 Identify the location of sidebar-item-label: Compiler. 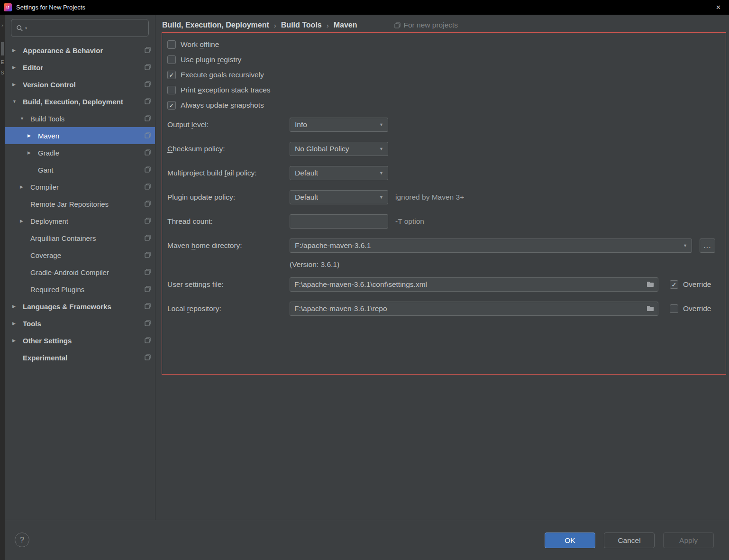
(45, 187).